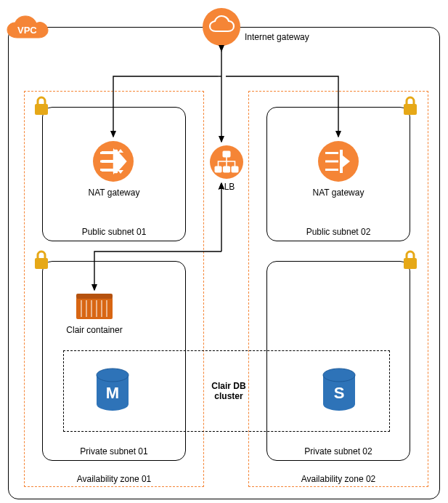 The height and width of the screenshot is (503, 448). Describe the element at coordinates (338, 479) in the screenshot. I see `az-02-label: Availability zone 02` at that location.